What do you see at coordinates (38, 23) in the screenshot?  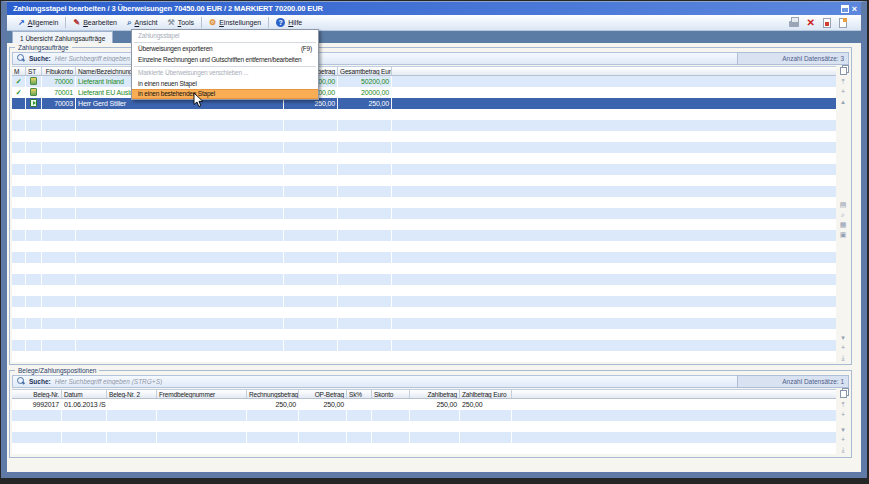 I see `menubar-item-allgemein: ↗Allgemein` at bounding box center [38, 23].